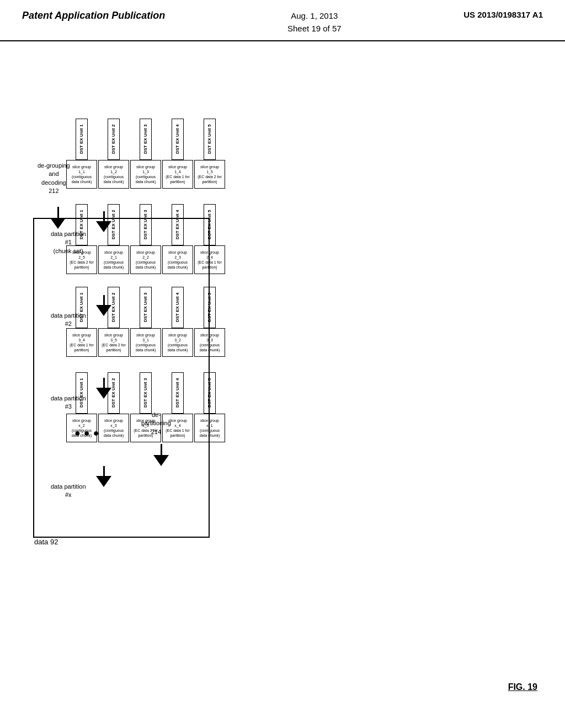 Image resolution: width=565 pixels, height=728 pixels. What do you see at coordinates (146, 260) in the screenshot?
I see `p2-unit3-cell: slice group2_2(contiguousdata chunk)` at bounding box center [146, 260].